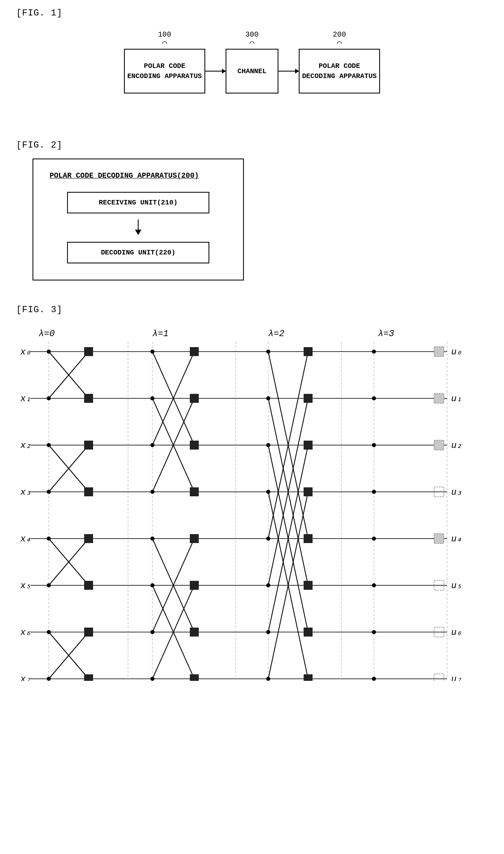 The image size is (504, 854). What do you see at coordinates (165, 43) in the screenshot?
I see `fig1-encoder-tilde: ⌒` at bounding box center [165, 43].